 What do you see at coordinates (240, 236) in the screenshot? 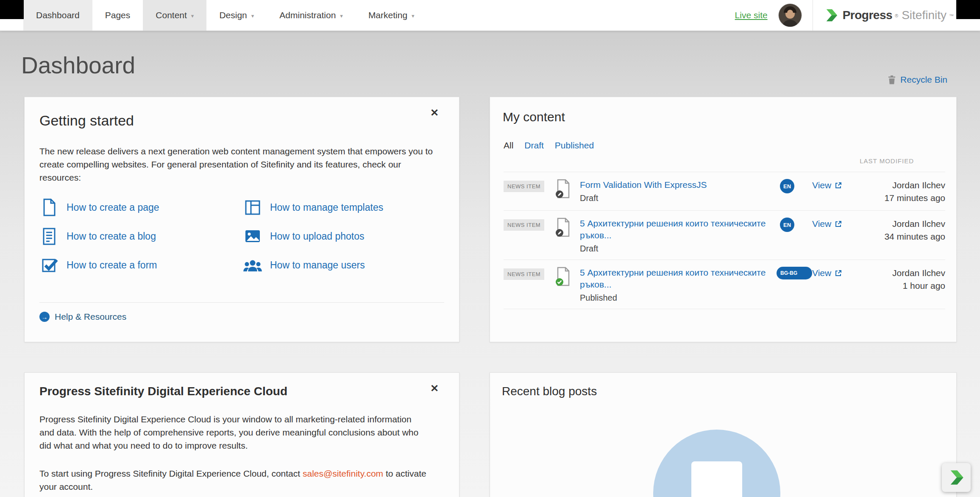
I see `getting-started-links: How to create a page How to manage templ…` at bounding box center [240, 236].